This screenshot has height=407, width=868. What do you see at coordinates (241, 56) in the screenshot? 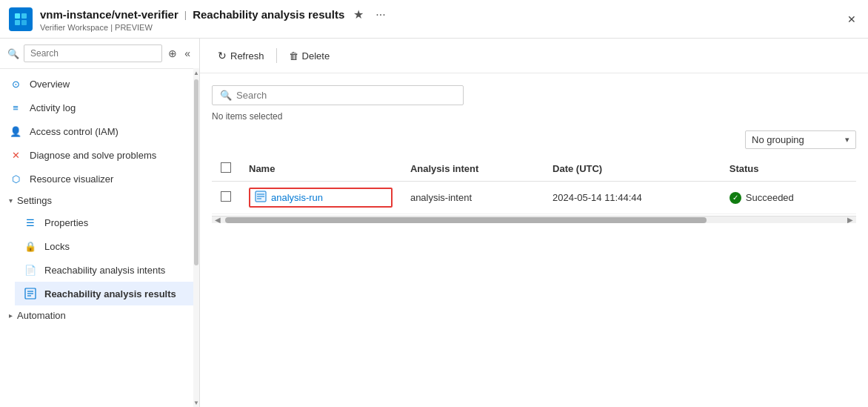
I see `refresh-button: ↻ Refresh` at bounding box center [241, 56].